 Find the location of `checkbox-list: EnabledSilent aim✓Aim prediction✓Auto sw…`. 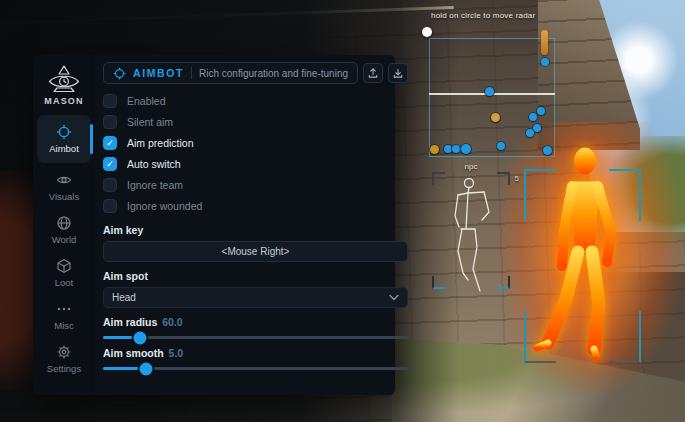

checkbox-list: EnabledSilent aim✓Aim prediction✓Auto sw… is located at coordinates (256, 153).